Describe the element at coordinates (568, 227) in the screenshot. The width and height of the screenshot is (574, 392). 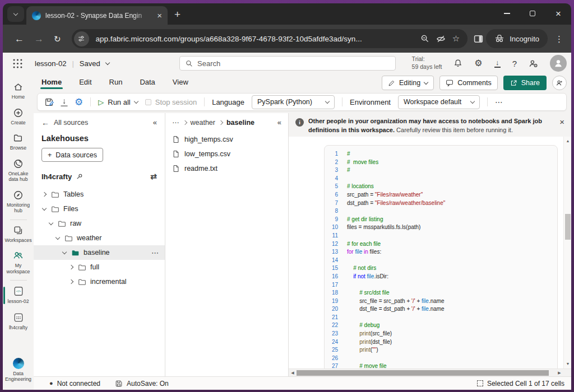
I see `vertical-scroll-thumb` at that location.